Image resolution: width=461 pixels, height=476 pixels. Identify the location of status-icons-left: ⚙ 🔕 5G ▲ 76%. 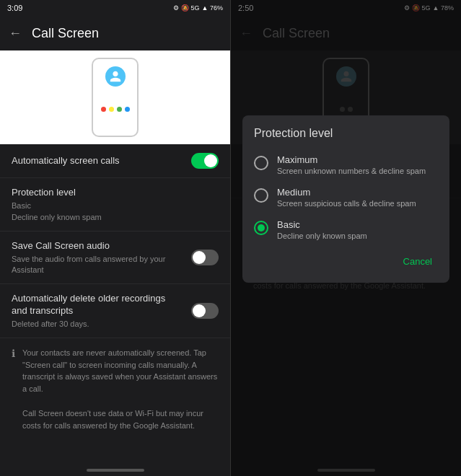
(198, 8).